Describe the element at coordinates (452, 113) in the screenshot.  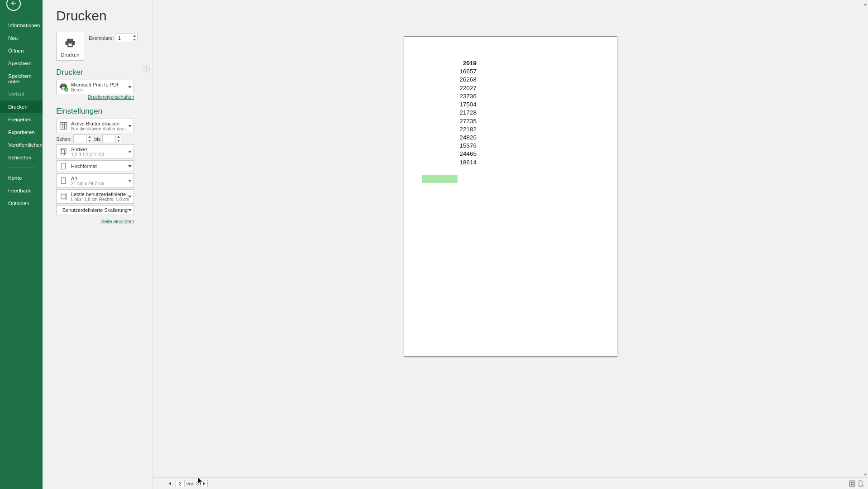
I see `preview-data-cell: 21728` at that location.